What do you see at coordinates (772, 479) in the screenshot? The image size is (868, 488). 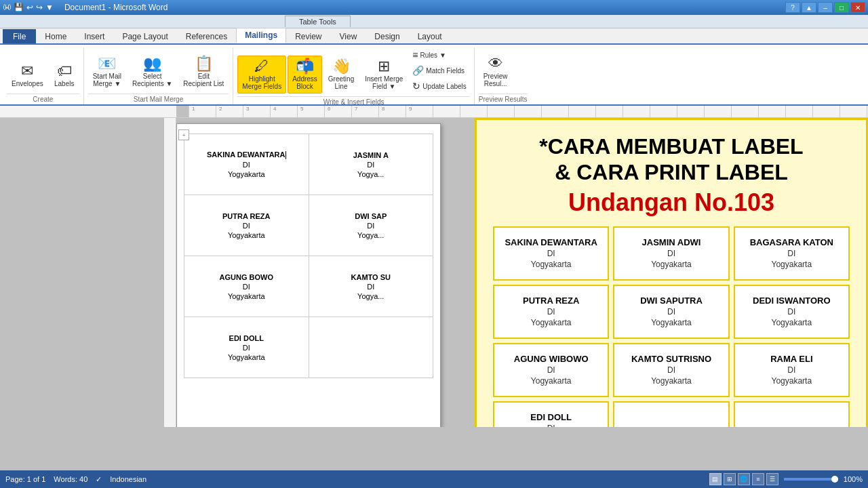 I see `view-draft: ☰` at bounding box center [772, 479].